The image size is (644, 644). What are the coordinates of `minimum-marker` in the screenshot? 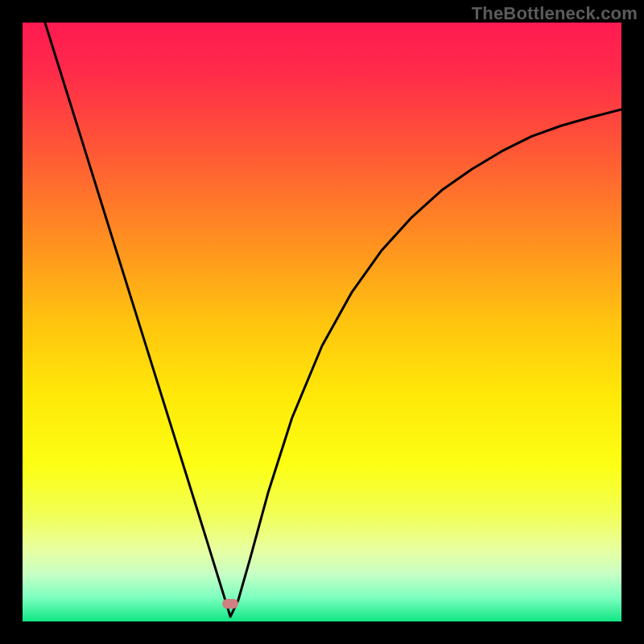 It's located at (230, 604).